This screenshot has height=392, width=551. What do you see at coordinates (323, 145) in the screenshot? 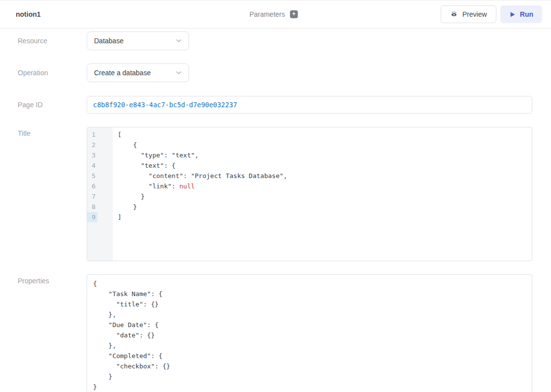
I see `code-line: {` at bounding box center [323, 145].